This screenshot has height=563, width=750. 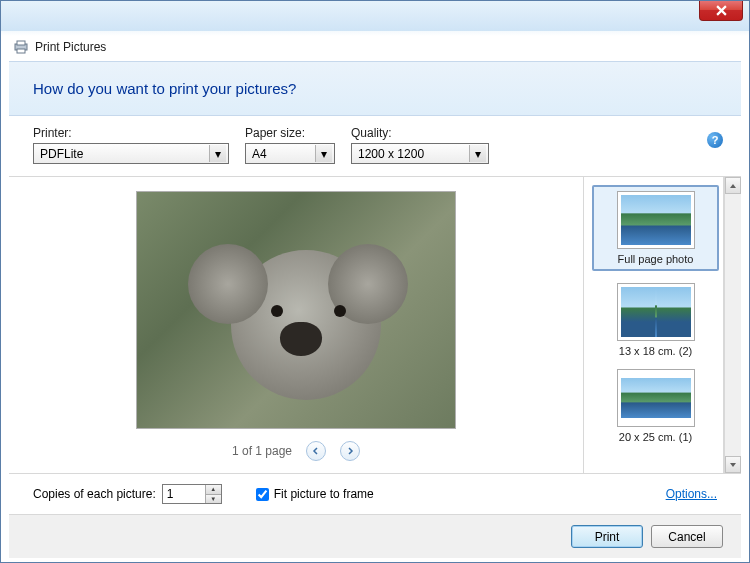 What do you see at coordinates (733, 186) in the screenshot?
I see `arrow-up-icon` at bounding box center [733, 186].